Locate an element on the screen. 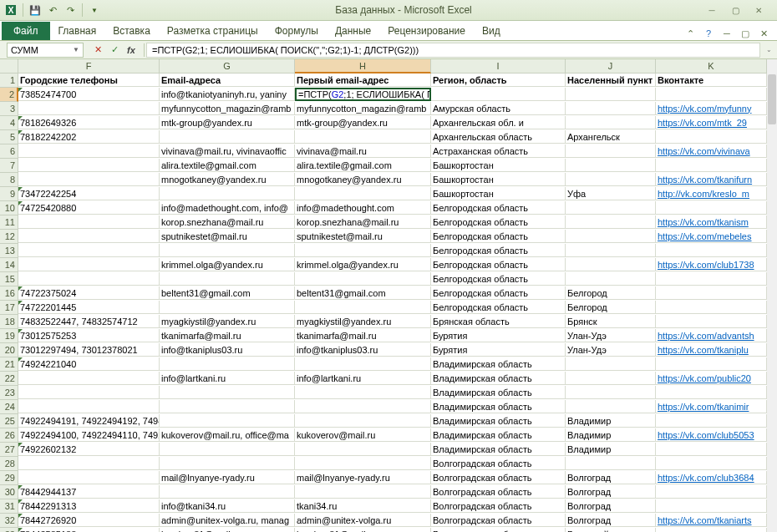 This screenshot has width=777, height=532. row-header: 3 is located at coordinates (9, 109).